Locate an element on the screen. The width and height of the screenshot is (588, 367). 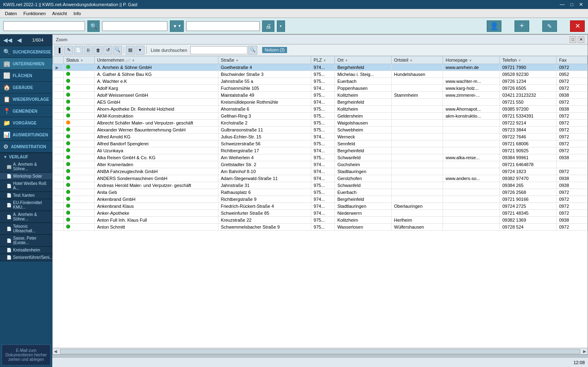
edit-button: ✎ is located at coordinates (550, 26).